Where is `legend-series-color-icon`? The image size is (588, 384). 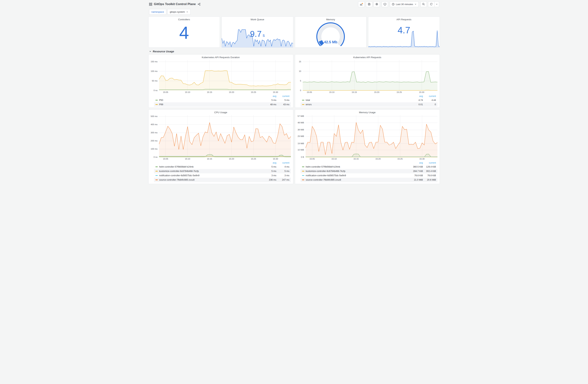 legend-series-color-icon is located at coordinates (157, 104).